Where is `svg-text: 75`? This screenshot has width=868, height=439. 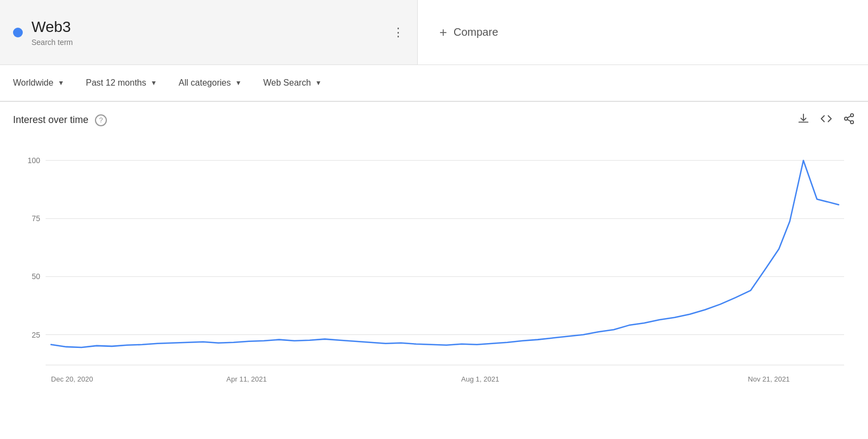
svg-text: 75 is located at coordinates (36, 218).